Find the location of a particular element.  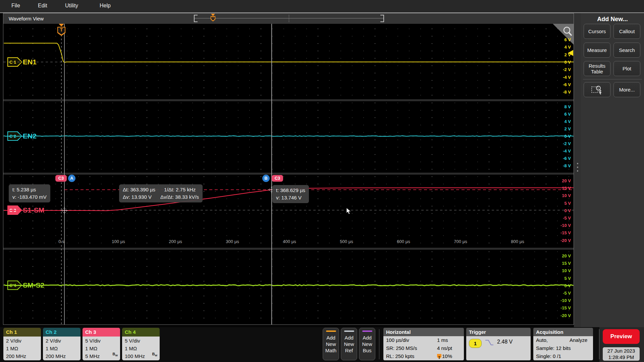

waveform-view-title: Waveform View is located at coordinates (26, 19).